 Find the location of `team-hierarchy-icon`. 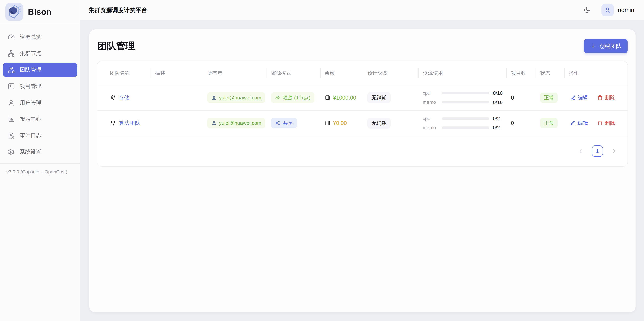

team-hierarchy-icon is located at coordinates (11, 70).